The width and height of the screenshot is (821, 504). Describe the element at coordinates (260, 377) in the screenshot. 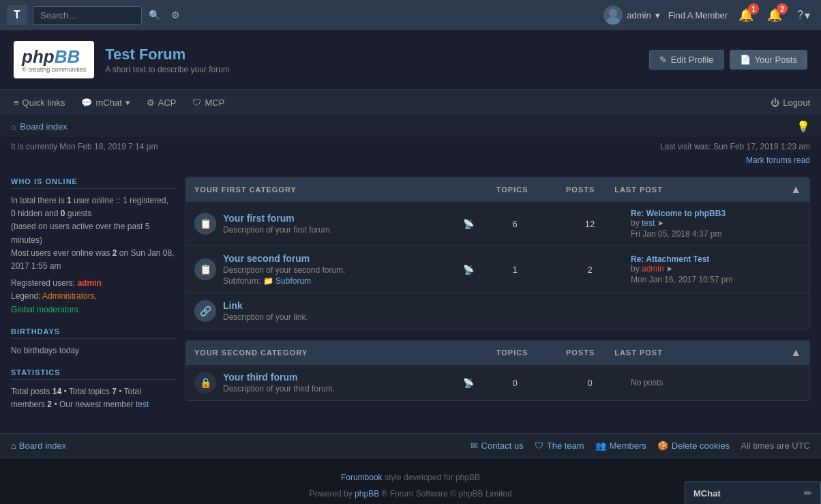

I see `forum-name-link-3: Your third forum` at that location.